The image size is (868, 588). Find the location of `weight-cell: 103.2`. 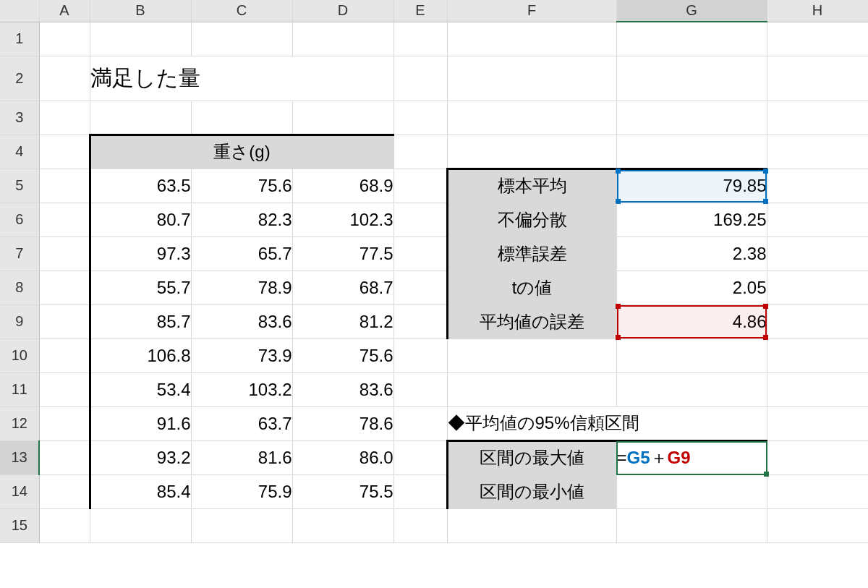

weight-cell: 103.2 is located at coordinates (242, 389).